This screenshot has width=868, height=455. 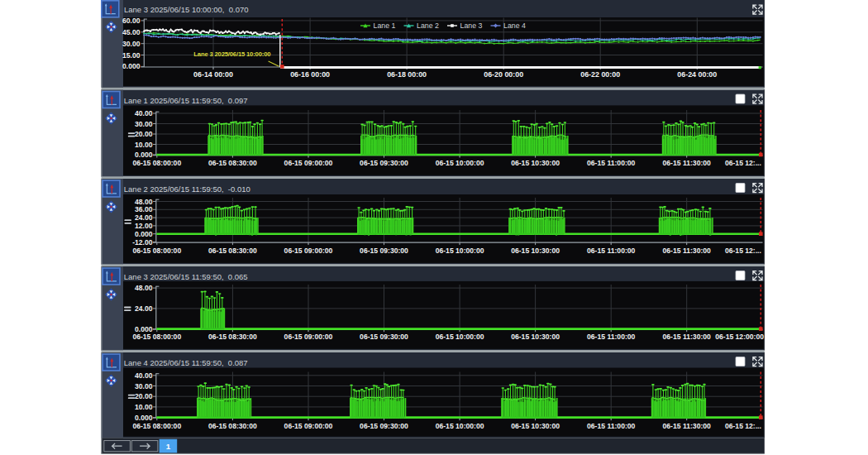 I want to click on svg-text:Lane 1 2025/06/15 11:59:50, 0: Lane 1 2025/06/15 11:59:50, 0.097, so click(x=186, y=101).